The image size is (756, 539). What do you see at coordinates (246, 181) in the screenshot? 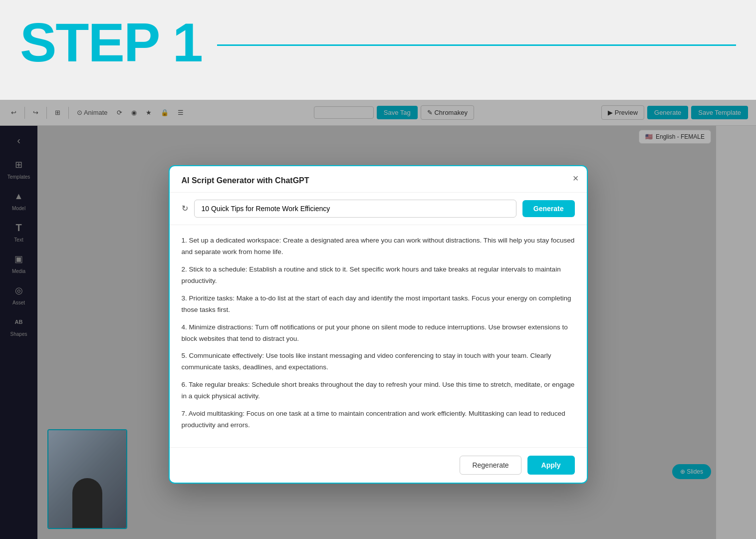
I see `modal-title: AI Script Generator with ChatGPT` at bounding box center [246, 181].